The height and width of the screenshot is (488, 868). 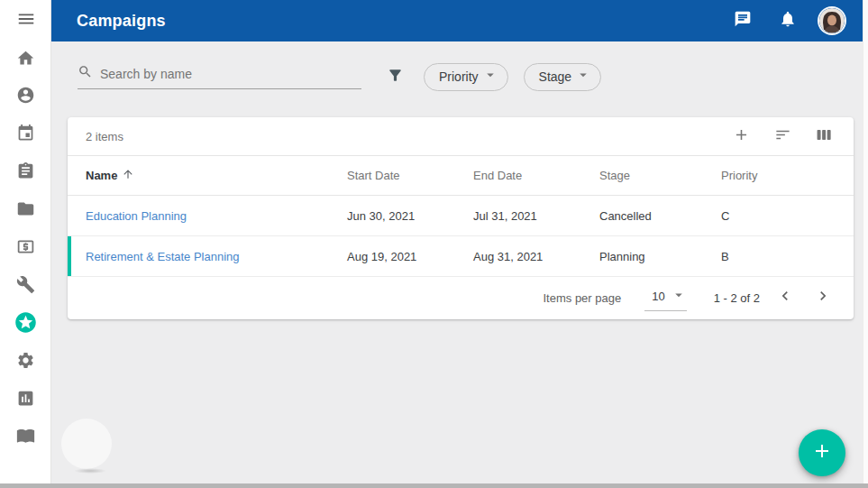 I want to click on sidebar-item-library, so click(x=25, y=437).